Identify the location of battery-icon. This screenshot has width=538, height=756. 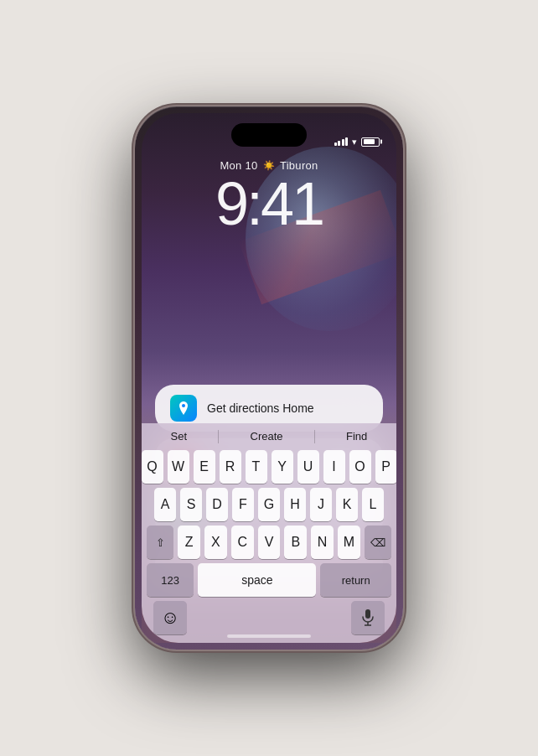
(370, 142).